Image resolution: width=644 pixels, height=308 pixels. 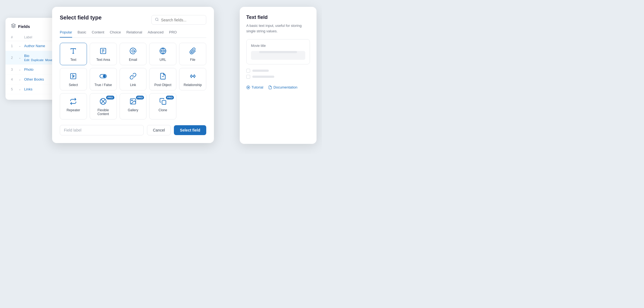 What do you see at coordinates (278, 55) in the screenshot?
I see `preview-input-mock` at bounding box center [278, 55].